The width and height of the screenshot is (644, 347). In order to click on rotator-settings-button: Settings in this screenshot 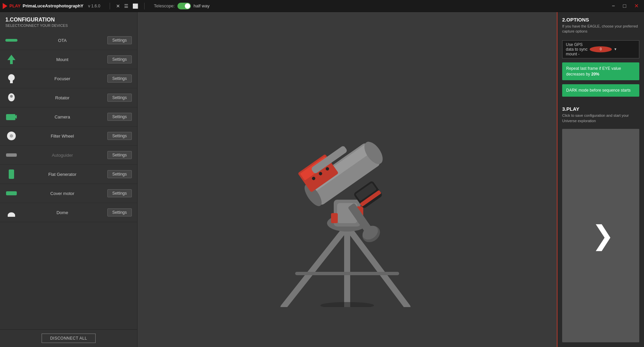, I will do `click(119, 98)`.